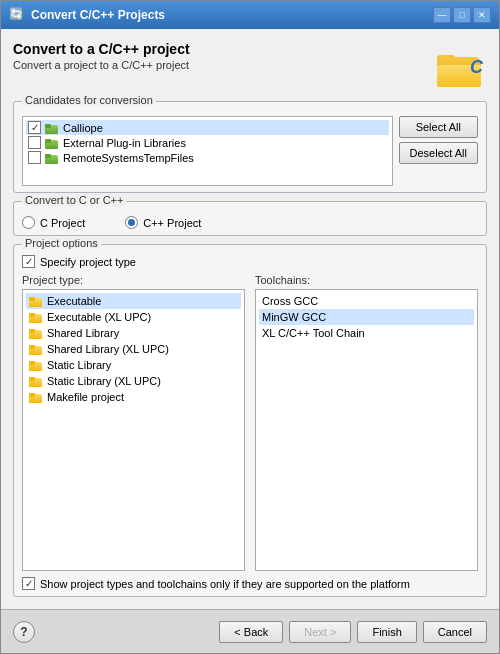 The height and width of the screenshot is (654, 500). Describe the element at coordinates (455, 632) in the screenshot. I see `cancel-button: Cancel` at that location.